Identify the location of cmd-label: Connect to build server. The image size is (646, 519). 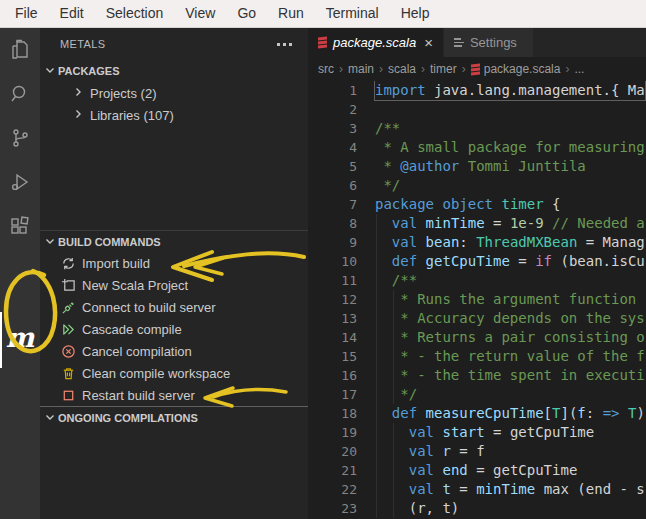
(149, 308).